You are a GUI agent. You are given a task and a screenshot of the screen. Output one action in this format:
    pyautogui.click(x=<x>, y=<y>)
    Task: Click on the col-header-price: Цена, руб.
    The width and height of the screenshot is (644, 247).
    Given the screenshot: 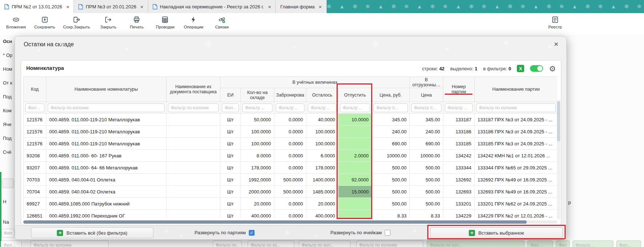 What is the action you would take?
    pyautogui.click(x=391, y=95)
    